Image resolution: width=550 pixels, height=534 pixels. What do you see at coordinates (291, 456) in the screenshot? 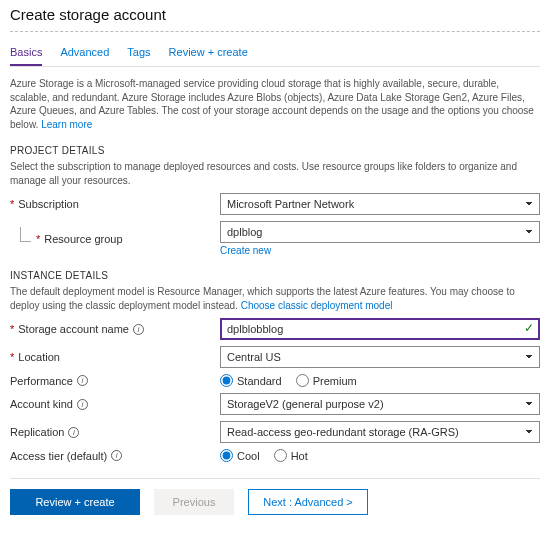
I see `tier-hot-radio: Hot` at bounding box center [291, 456].